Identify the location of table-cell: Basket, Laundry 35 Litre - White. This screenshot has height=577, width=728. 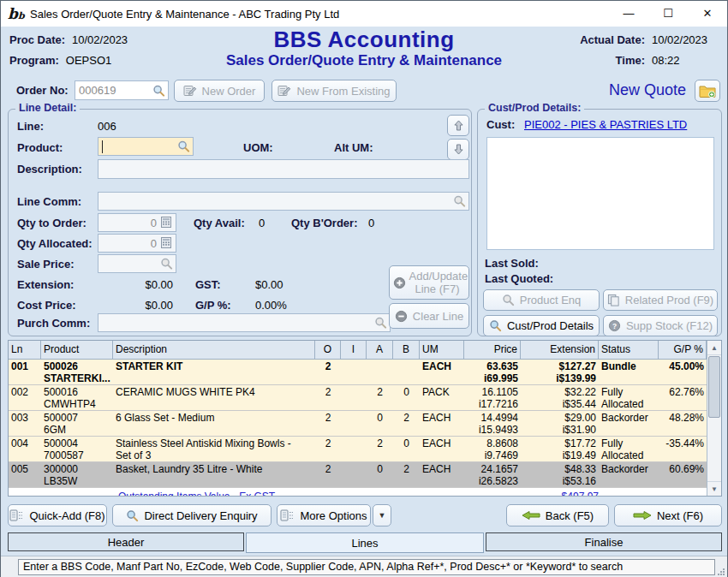
(214, 474).